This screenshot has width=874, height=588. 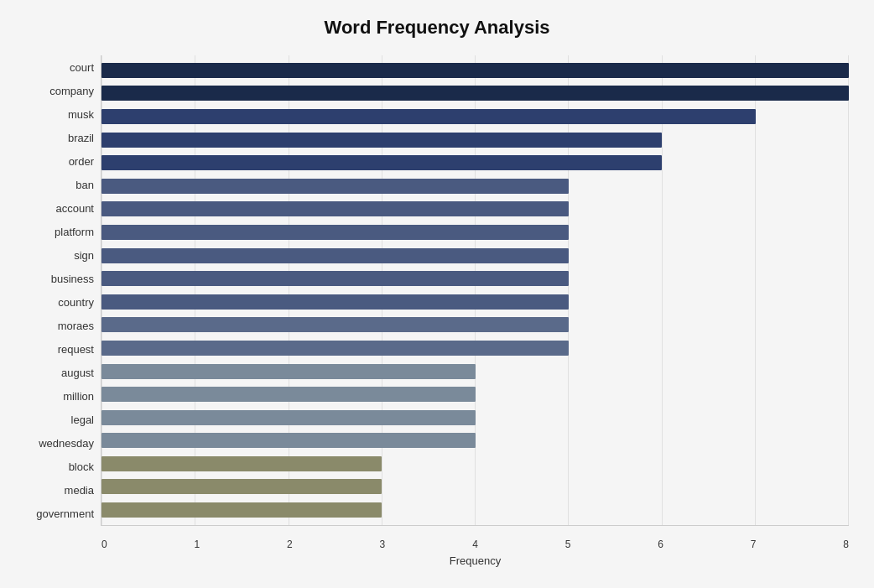 I want to click on y-label: moraes, so click(x=75, y=325).